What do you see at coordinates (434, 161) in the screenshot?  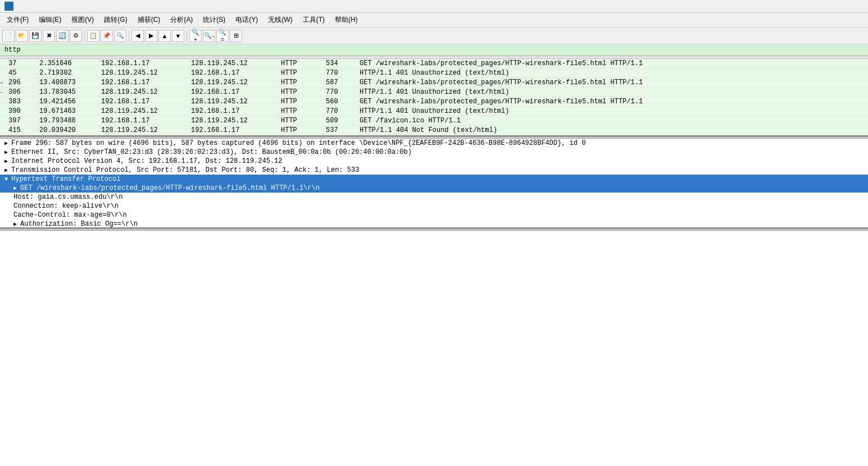 I see `detail-line: Internet Protocol Version 4, Src: 192.16…` at bounding box center [434, 161].